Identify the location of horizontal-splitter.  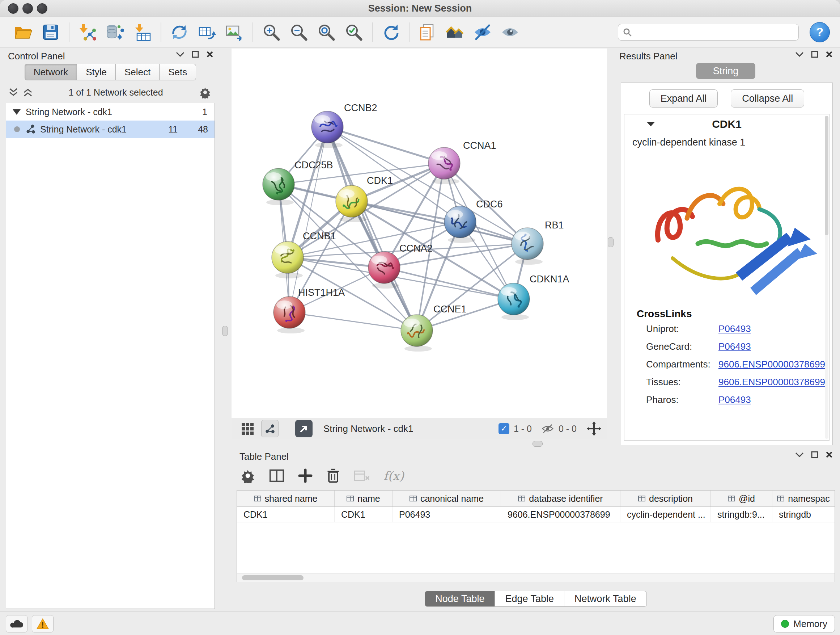
(538, 444).